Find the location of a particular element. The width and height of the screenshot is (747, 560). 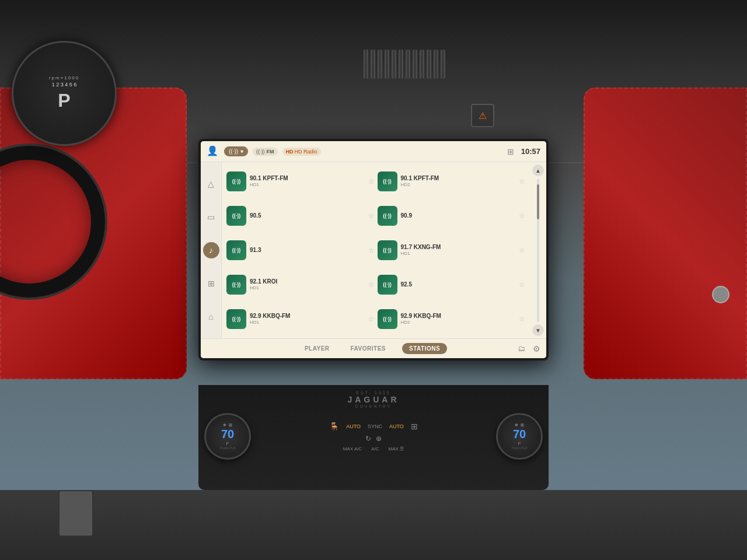

jaguar-logo-area: EST. 1935 JAGUAR COVENTRY is located at coordinates (374, 400).